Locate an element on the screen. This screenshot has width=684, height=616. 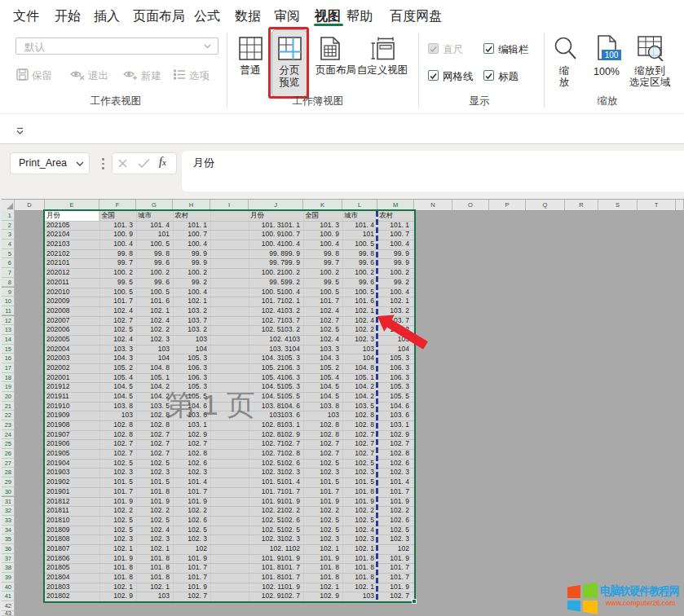
svg-text: 100 is located at coordinates (611, 55).